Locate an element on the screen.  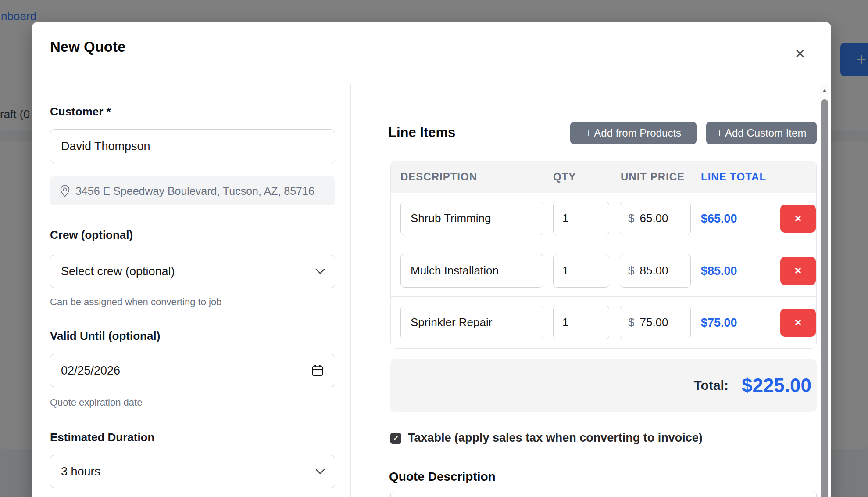
unit-price-input: $ 75.00 is located at coordinates (655, 322).